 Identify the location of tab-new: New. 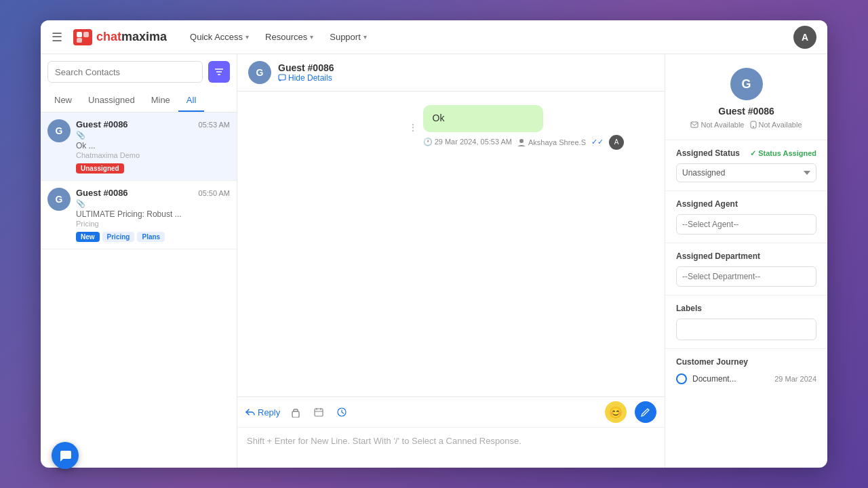
(63, 100).